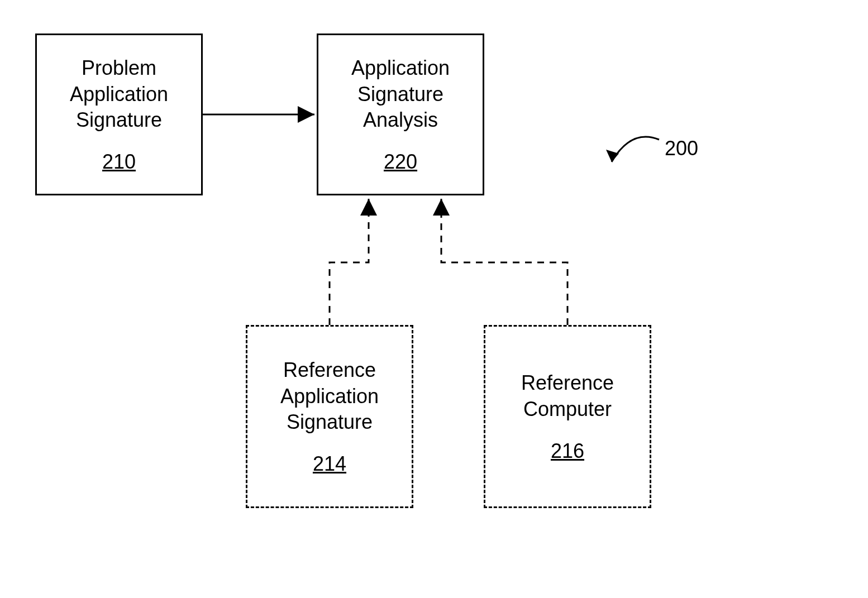 Image resolution: width=868 pixels, height=598 pixels. Describe the element at coordinates (330, 396) in the screenshot. I see `box-refapp-title: Reference Application Signature` at that location.